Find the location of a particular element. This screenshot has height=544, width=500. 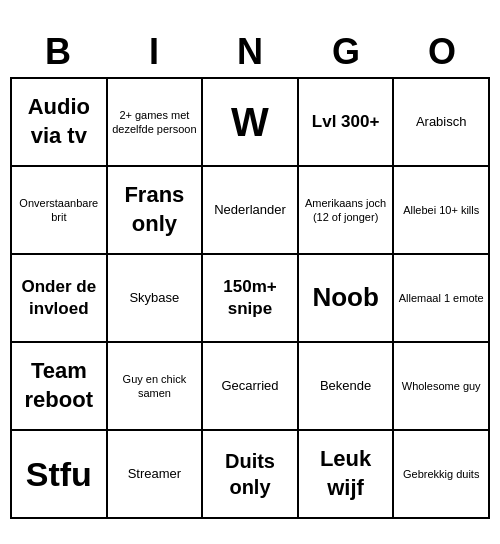

cell-12: 150m+ snipe is located at coordinates (251, 299).